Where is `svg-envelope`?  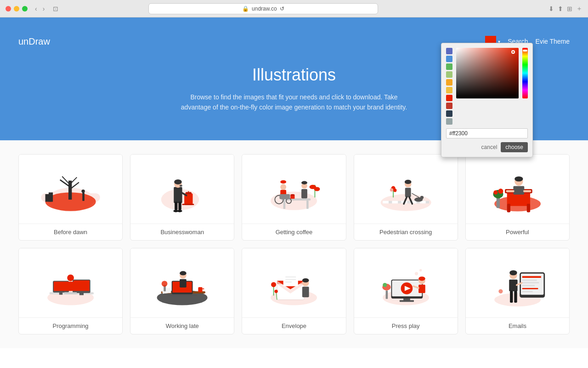 svg-envelope is located at coordinates (294, 283).